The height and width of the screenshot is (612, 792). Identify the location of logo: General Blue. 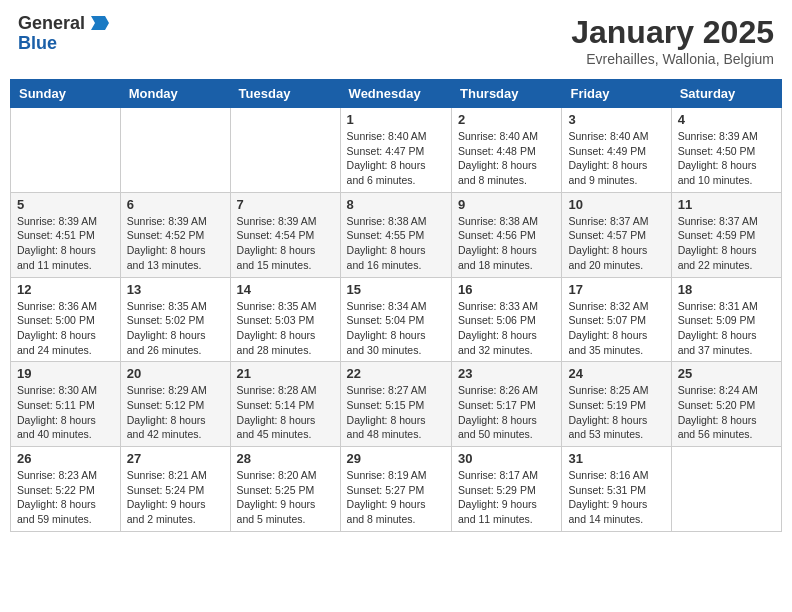
(64, 34).